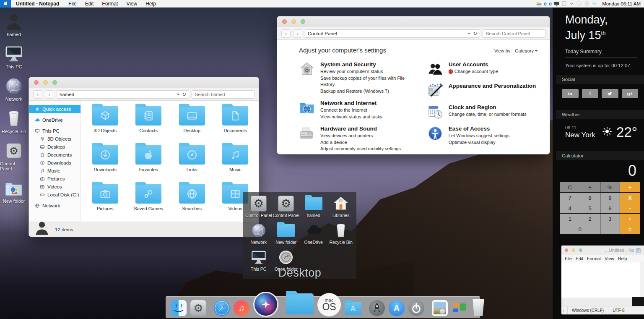 This screenshot has width=644, height=319. I want to click on dock-siri-icon, so click(266, 304).